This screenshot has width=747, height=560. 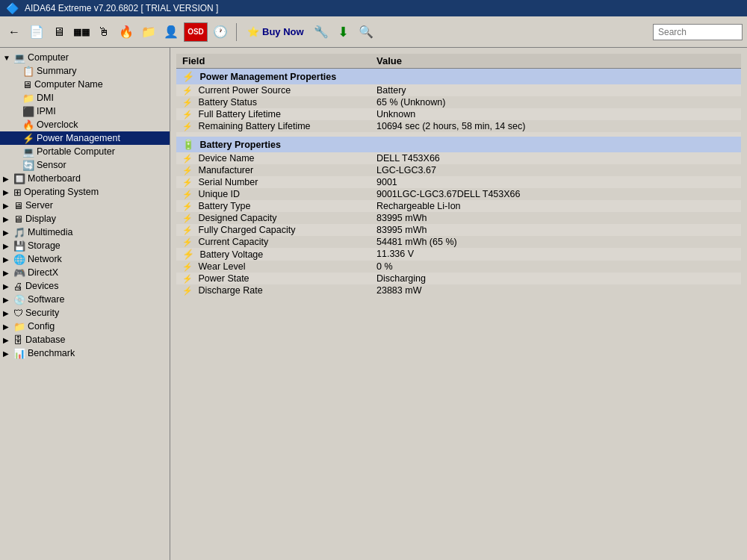 I want to click on sidebar-item-database: ▶ 🗄 Database, so click(x=85, y=340).